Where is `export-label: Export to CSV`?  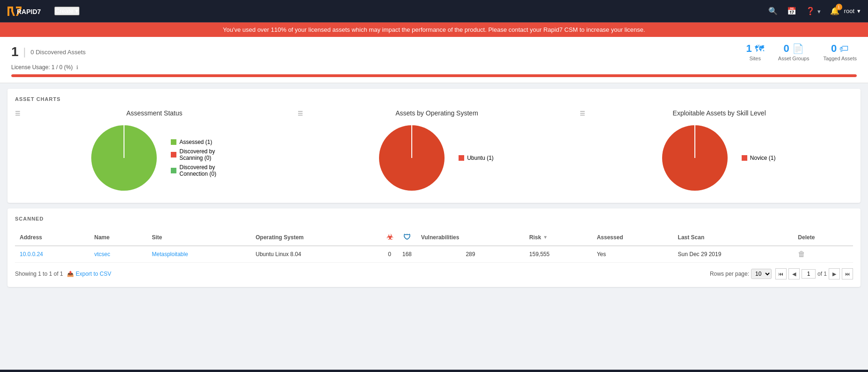 export-label: Export to CSV is located at coordinates (94, 274).